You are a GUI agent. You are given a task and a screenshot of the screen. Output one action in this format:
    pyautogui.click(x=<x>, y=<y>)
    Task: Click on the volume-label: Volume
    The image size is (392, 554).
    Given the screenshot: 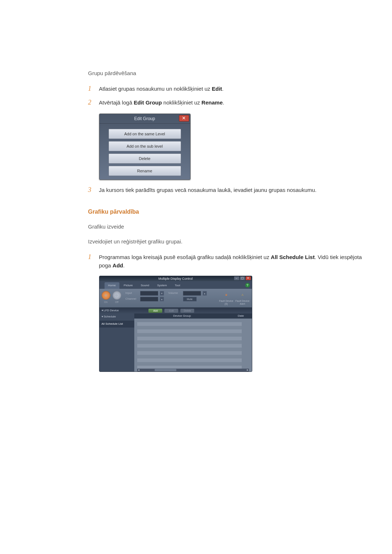 What is the action you would take?
    pyautogui.click(x=175, y=293)
    